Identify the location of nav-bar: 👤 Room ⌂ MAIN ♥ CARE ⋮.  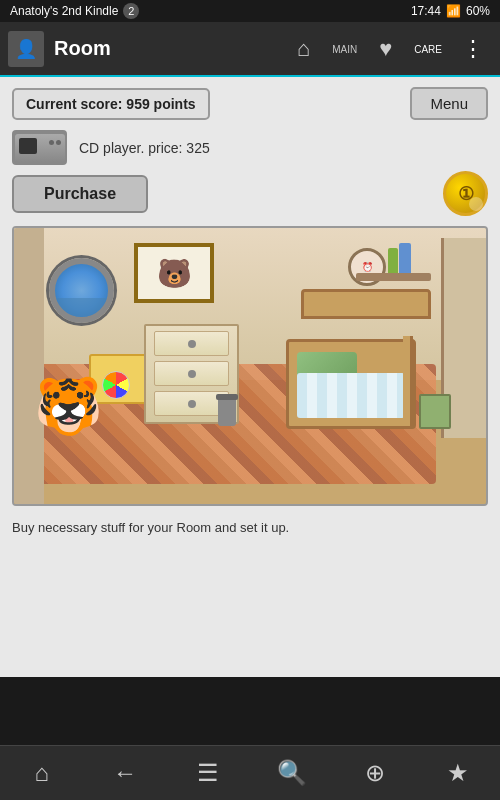
(250, 50).